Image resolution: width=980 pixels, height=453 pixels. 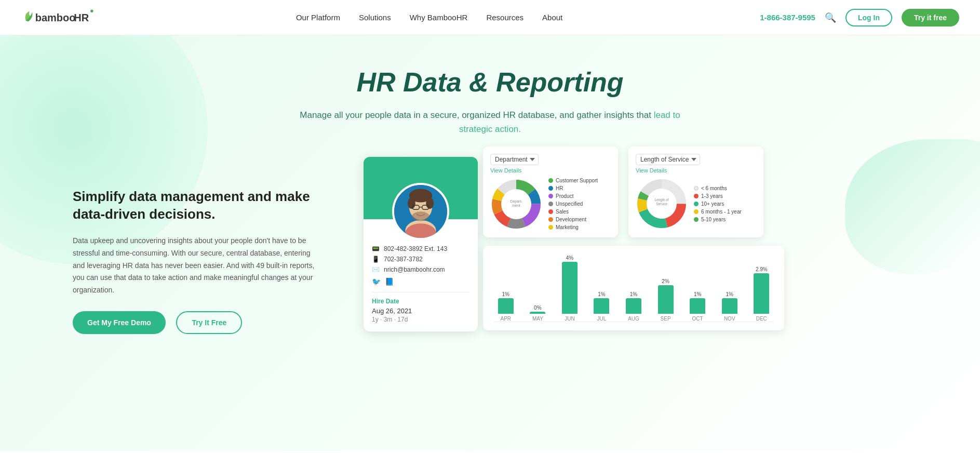 What do you see at coordinates (429, 18) in the screenshot?
I see `nav-links: Our Platform Solutions Why BambooHR Reso…` at bounding box center [429, 18].